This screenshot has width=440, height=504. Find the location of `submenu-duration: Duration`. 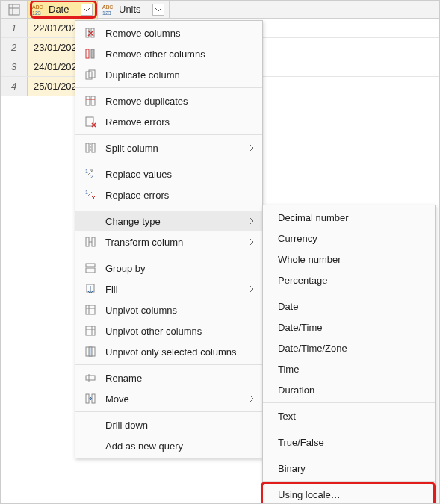

submenu-duration: Duration is located at coordinates (349, 390).